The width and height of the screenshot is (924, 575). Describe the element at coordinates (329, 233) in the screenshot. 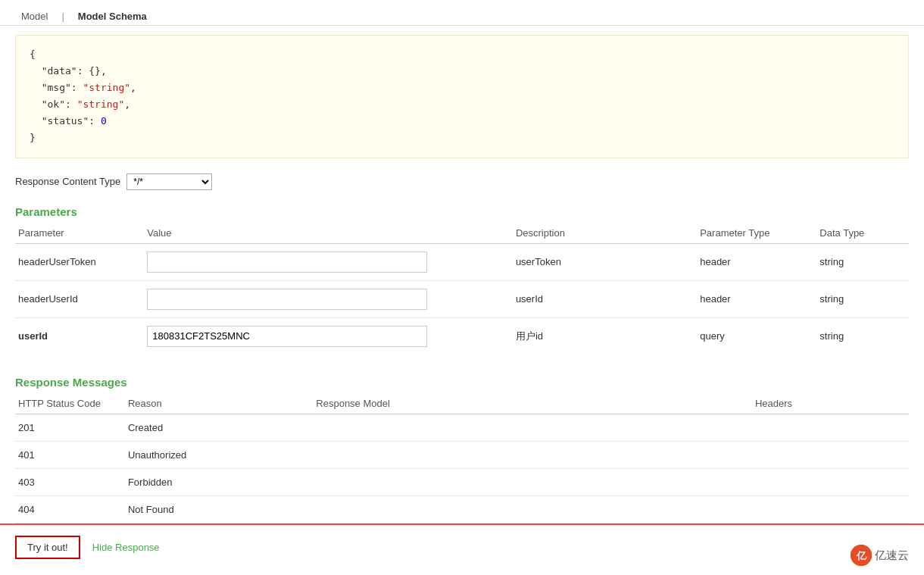

I see `col-header-value: Value` at that location.